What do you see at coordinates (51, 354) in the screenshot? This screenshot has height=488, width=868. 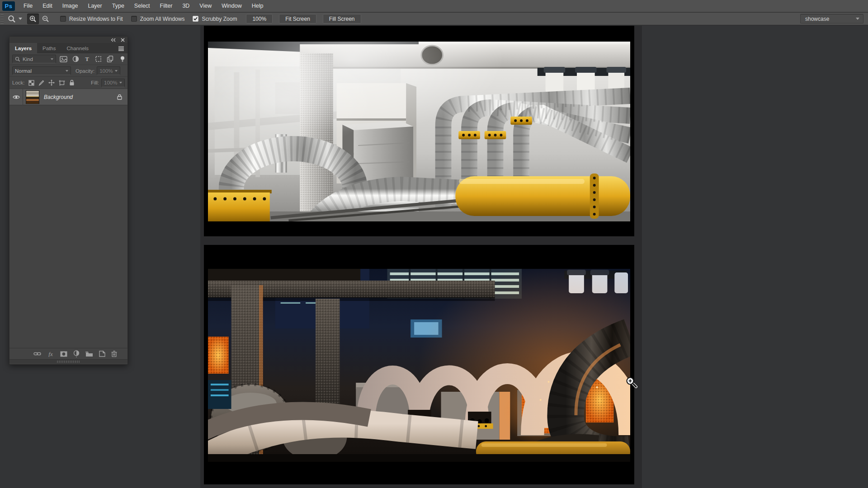 I see `layer-style-fx-icon: fx` at bounding box center [51, 354].